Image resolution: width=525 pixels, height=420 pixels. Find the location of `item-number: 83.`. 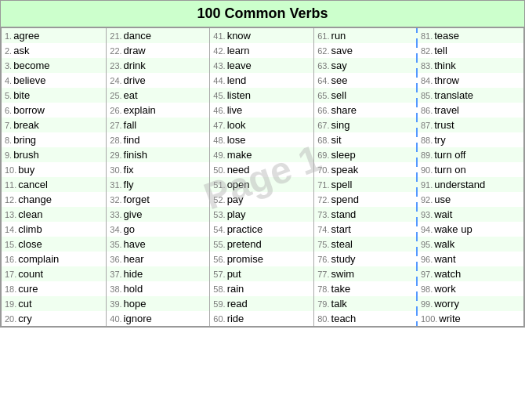

item-number: 83. is located at coordinates (426, 66).